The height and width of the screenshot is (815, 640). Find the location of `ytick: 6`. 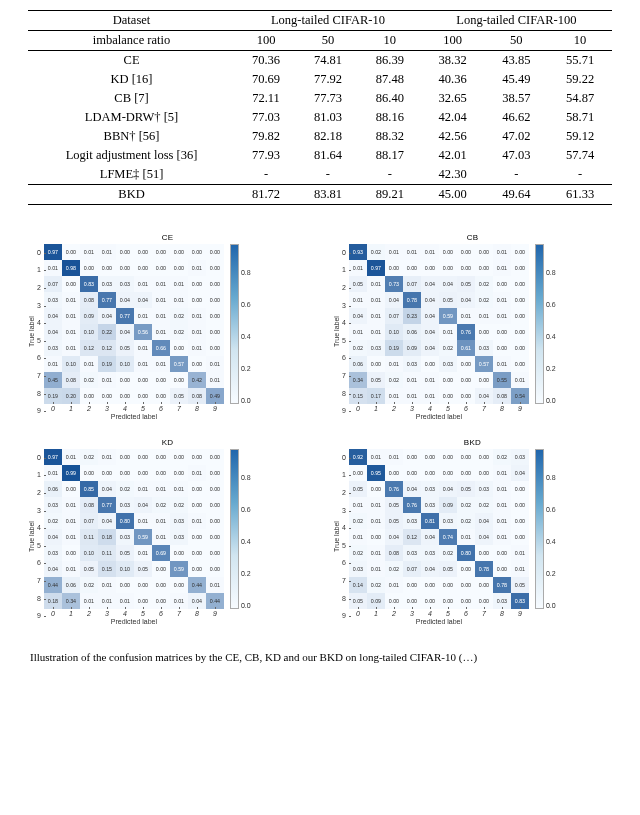

ytick: 6 is located at coordinates (345, 359).